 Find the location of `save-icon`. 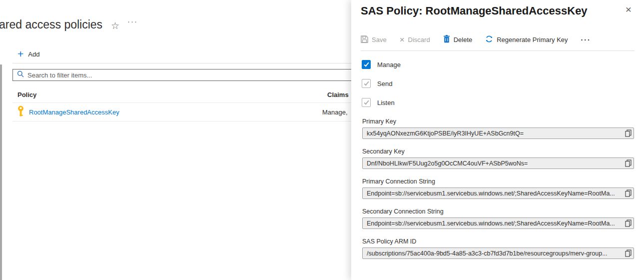

save-icon is located at coordinates (365, 40).